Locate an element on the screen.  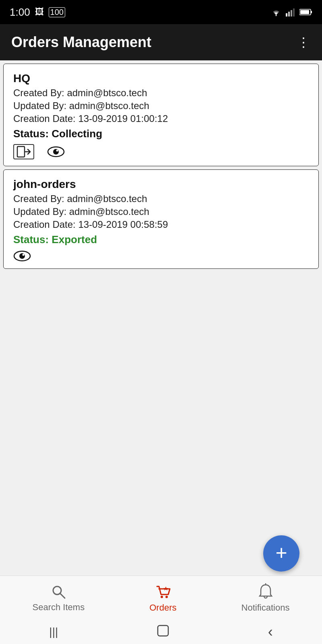
image-icon: 🖼 is located at coordinates (39, 12).